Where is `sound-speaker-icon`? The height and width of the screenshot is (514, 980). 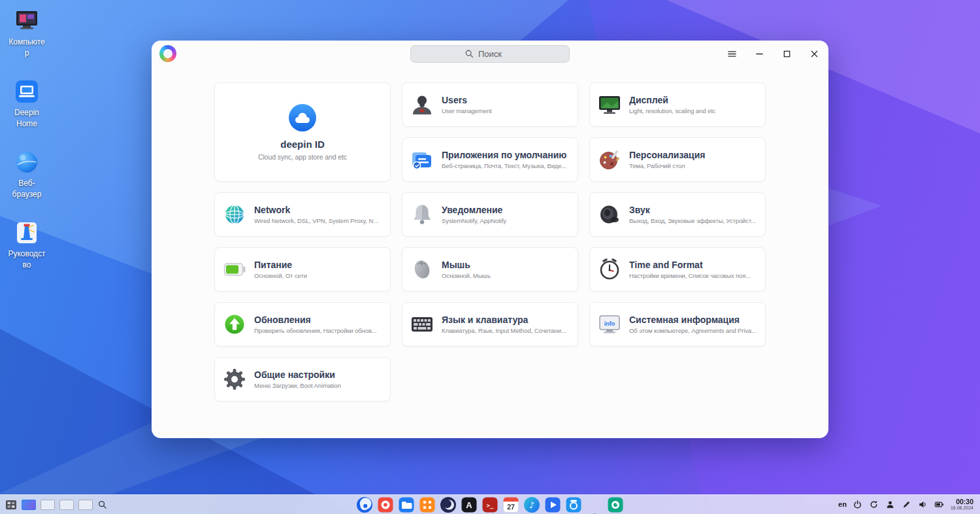 sound-speaker-icon is located at coordinates (610, 214).